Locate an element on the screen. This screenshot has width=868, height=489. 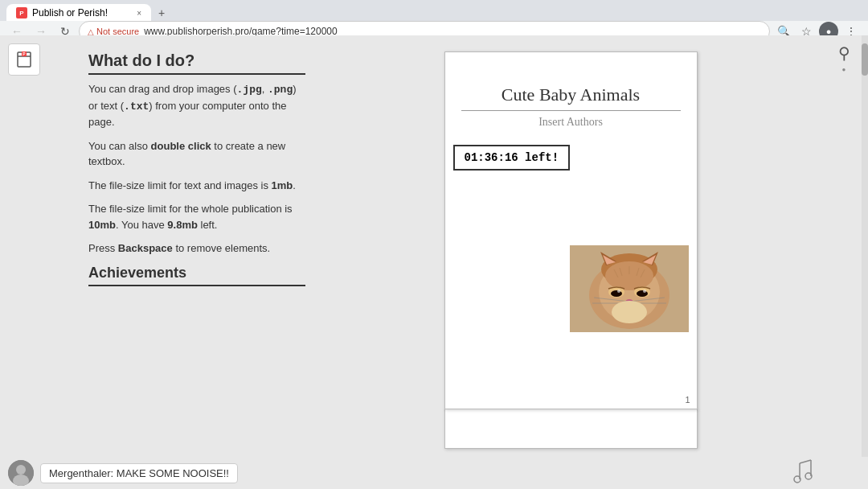
right-icon-1: ⚲ is located at coordinates (844, 53).